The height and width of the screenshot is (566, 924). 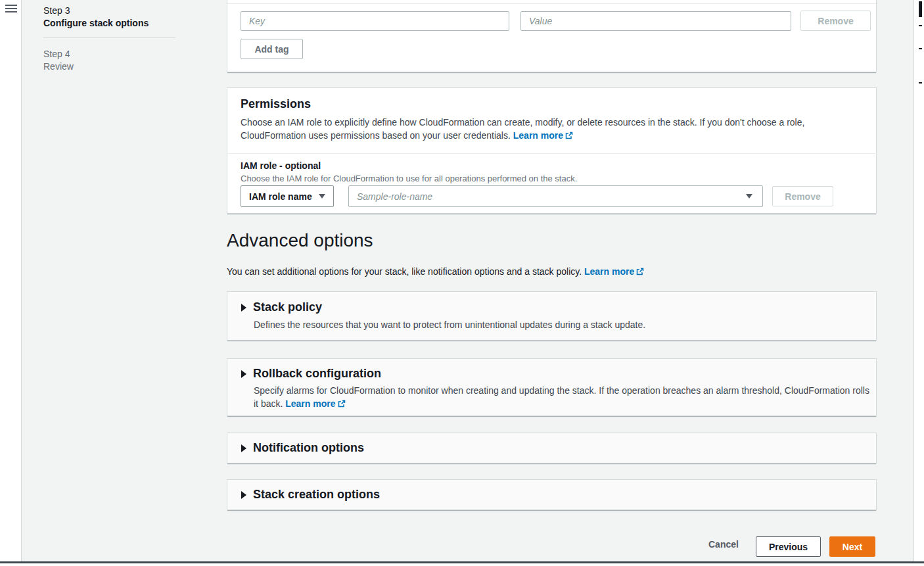 What do you see at coordinates (552, 4) in the screenshot?
I see `tags-card-divider` at bounding box center [552, 4].